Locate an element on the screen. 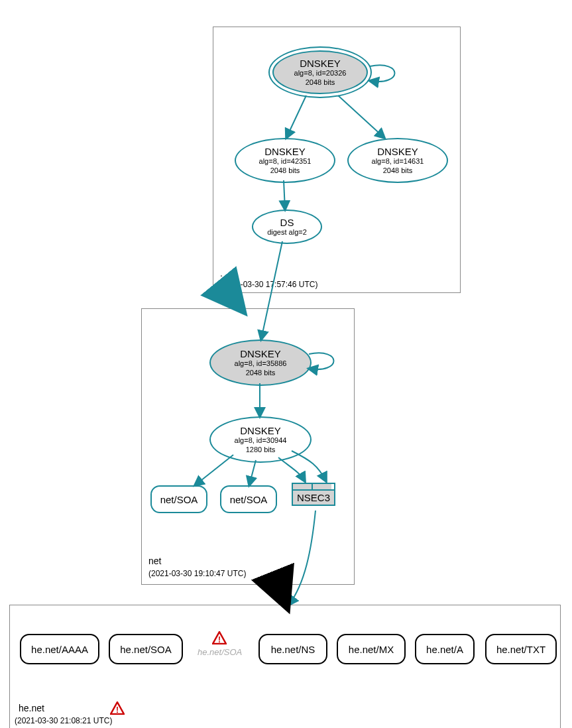 This screenshot has width=572, height=728. zone-net-label: net is located at coordinates (155, 561).